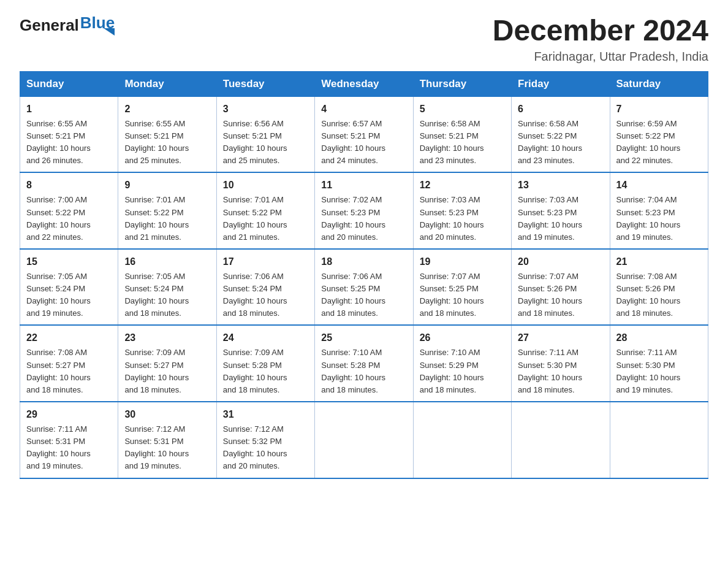  What do you see at coordinates (265, 211) in the screenshot?
I see `calendar-cell: 10 Sunrise: 7:01 AMSunset: 5:22 PMDaylig…` at bounding box center [265, 211].